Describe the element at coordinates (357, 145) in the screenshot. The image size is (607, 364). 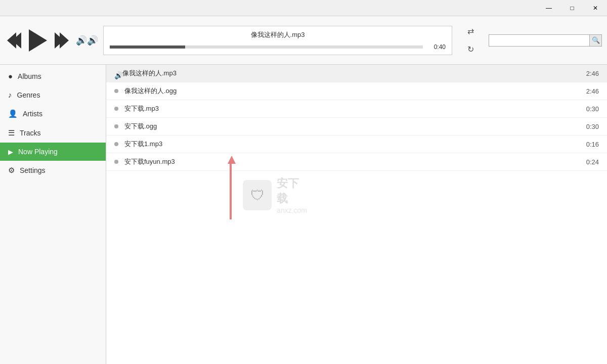
I see `track-row: 安下载1.mp30:16` at that location.